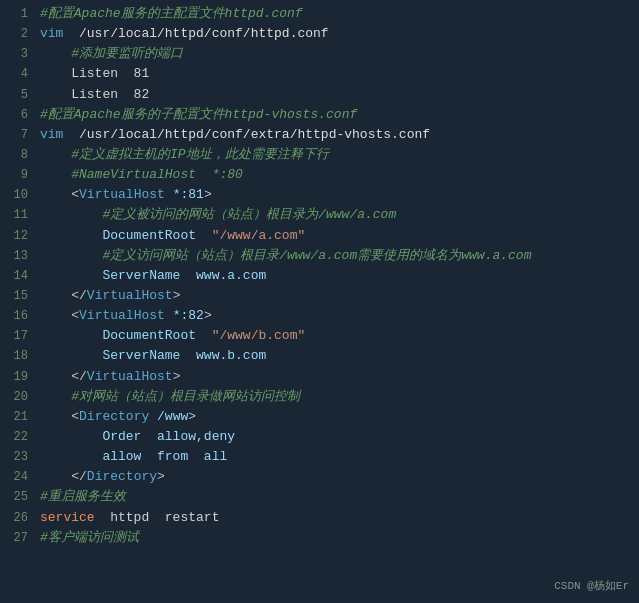  What do you see at coordinates (286, 256) in the screenshot?
I see `code-token: #定义访问网站（站点）根目录/www/a.com需要使用的域名为www.a.co…` at bounding box center [286, 256].